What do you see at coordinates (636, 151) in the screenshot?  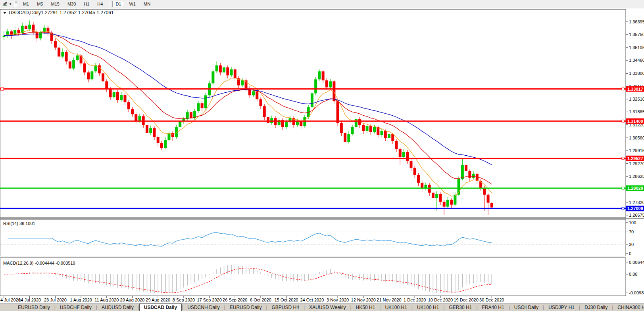 I see `price-tick-label: 1.29915` at bounding box center [636, 151].